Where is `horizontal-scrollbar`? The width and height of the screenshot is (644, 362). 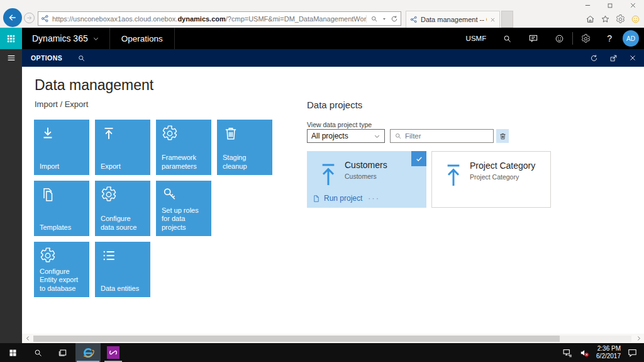 horizontal-scrollbar is located at coordinates (333, 339).